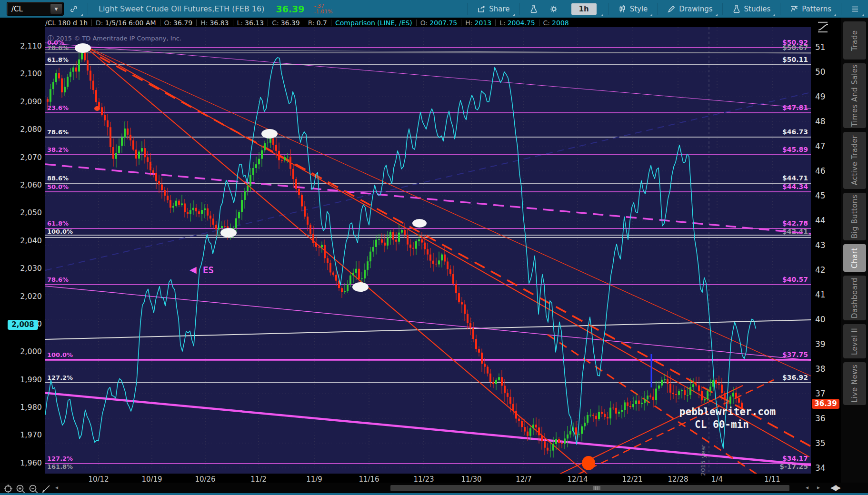 This screenshot has width=868, height=495. I want to click on pencil-icon, so click(671, 9).